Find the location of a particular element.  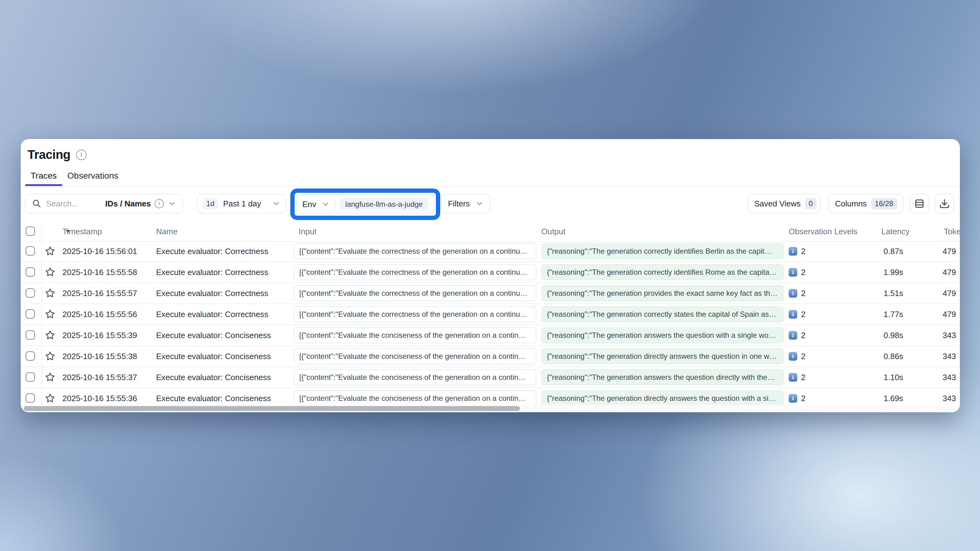

column-header-latency: Latency is located at coordinates (896, 232).